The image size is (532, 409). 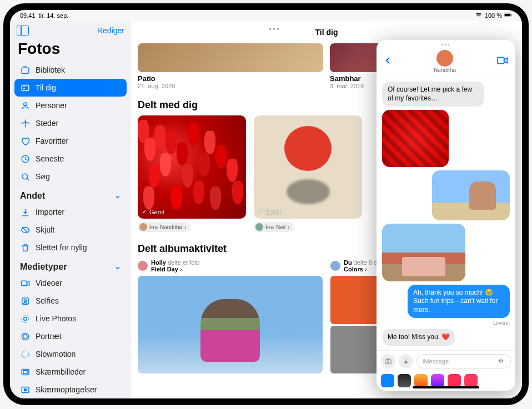 What do you see at coordinates (71, 212) in the screenshot?
I see `sidebar-item-import: Importer` at bounding box center [71, 212].